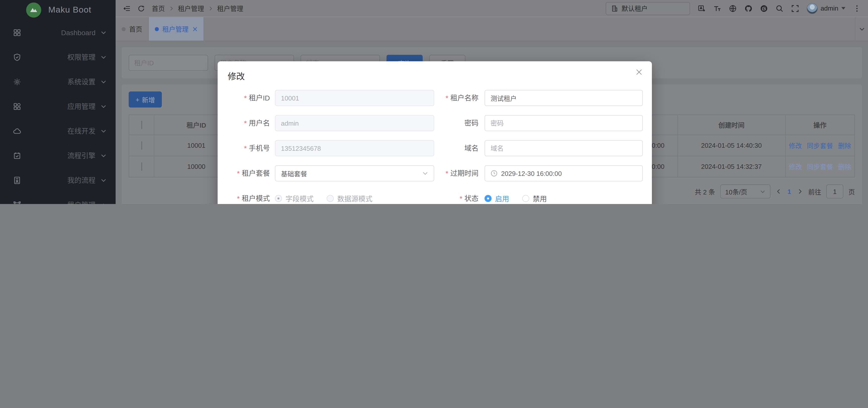 The height and width of the screenshot is (408, 868). Describe the element at coordinates (795, 8) in the screenshot. I see `fullscreen-icon` at that location.